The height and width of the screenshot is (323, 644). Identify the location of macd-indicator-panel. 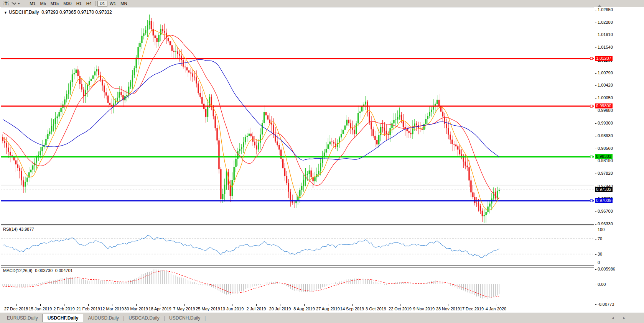
(298, 286).